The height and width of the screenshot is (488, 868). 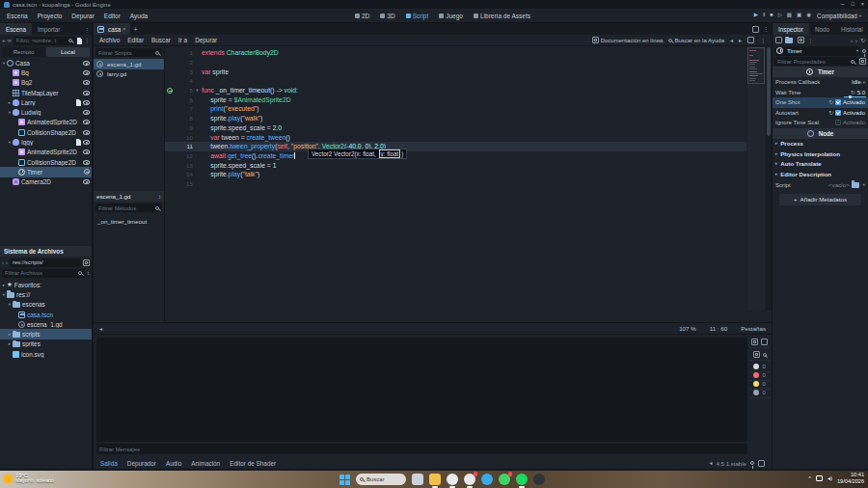 What do you see at coordinates (820, 478) in the screenshot?
I see `display-icon` at bounding box center [820, 478].